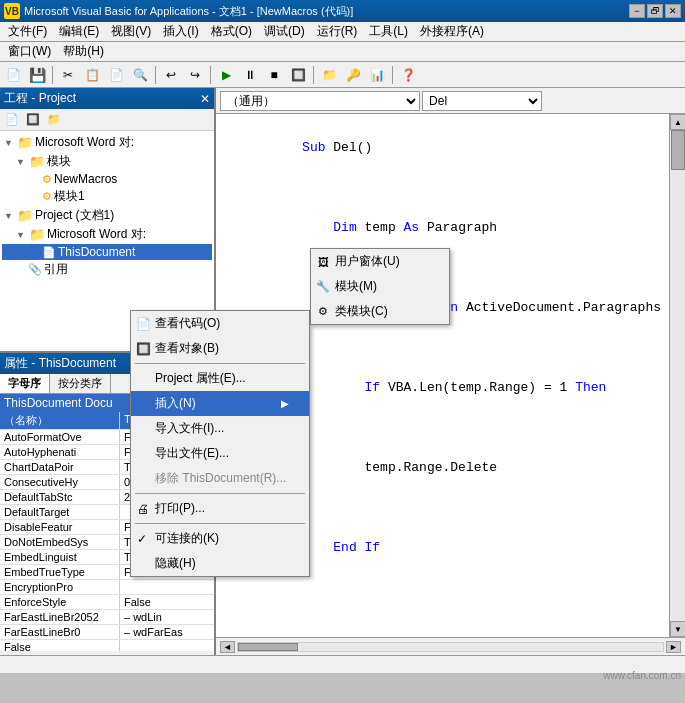 The width and height of the screenshot is (685, 703). I want to click on ctx-import: 导入文件(I)..., so click(220, 428).